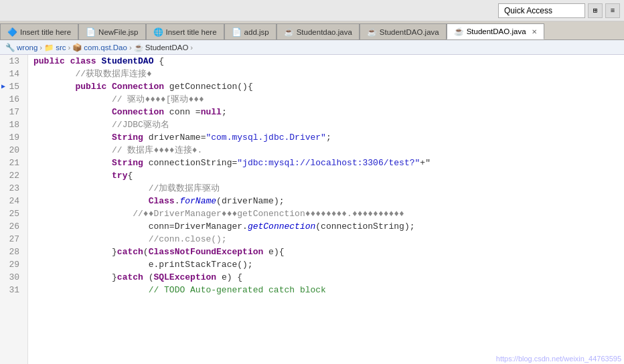 The height and width of the screenshot is (364, 624). Describe the element at coordinates (12, 32) in the screenshot. I see `tab-icon-1: 🔷` at that location.